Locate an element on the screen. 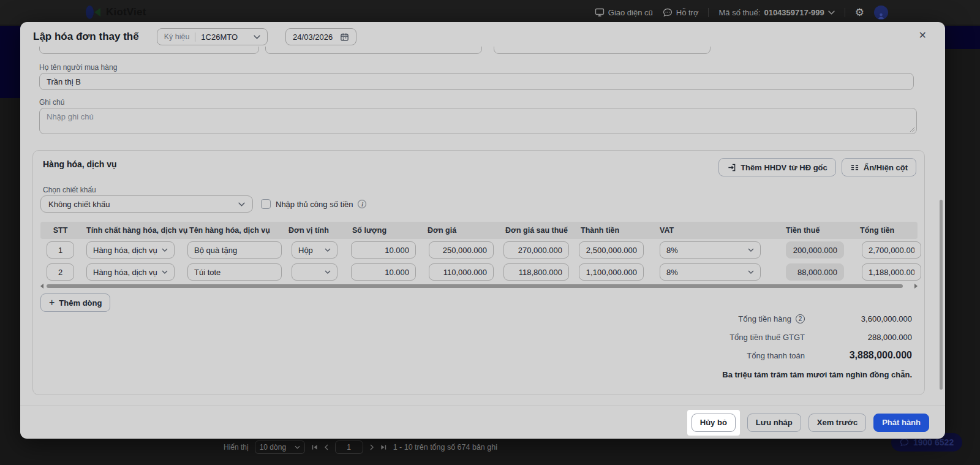 Image resolution: width=980 pixels, height=465 pixels. support-label: Hỗ trợ is located at coordinates (687, 12).